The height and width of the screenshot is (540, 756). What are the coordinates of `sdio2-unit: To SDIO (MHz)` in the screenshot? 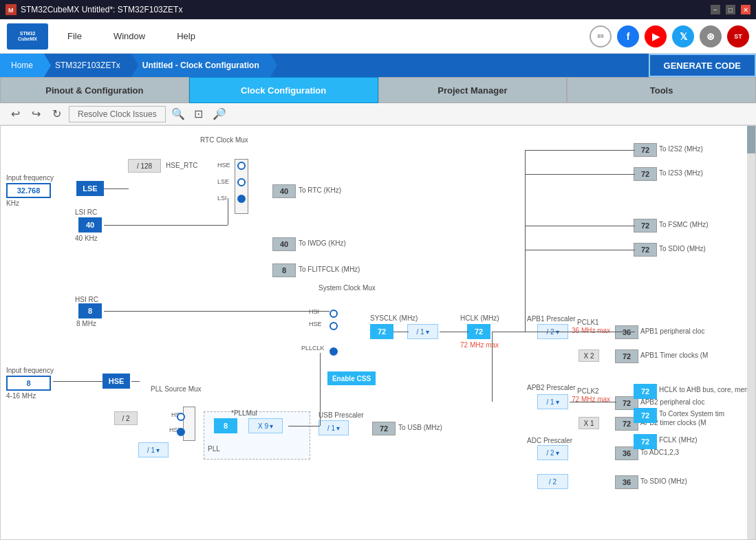 It's located at (664, 482).